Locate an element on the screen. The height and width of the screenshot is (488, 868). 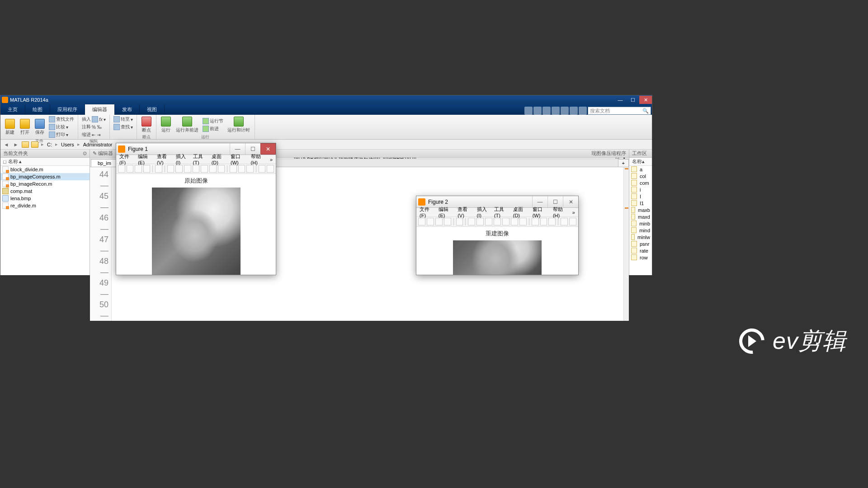
print-button: 打印 ▾ is located at coordinates (61, 135).